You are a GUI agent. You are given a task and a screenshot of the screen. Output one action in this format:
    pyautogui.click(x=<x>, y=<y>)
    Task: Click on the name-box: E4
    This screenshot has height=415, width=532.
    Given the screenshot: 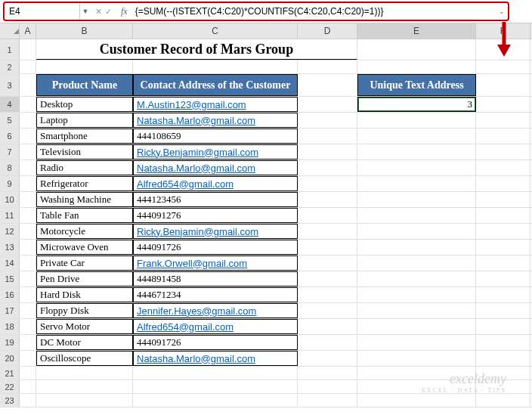 What is the action you would take?
    pyautogui.click(x=42, y=11)
    